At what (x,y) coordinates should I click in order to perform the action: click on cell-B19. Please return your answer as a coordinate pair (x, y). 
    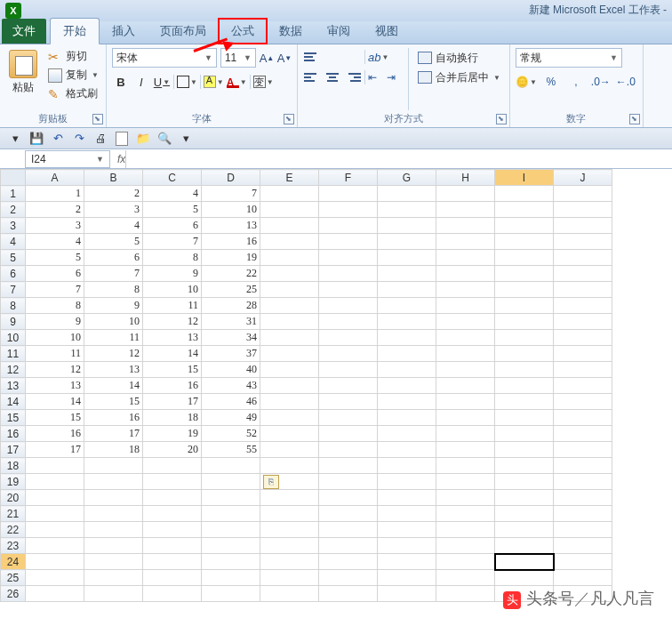
    Looking at the image, I should click on (114, 482).